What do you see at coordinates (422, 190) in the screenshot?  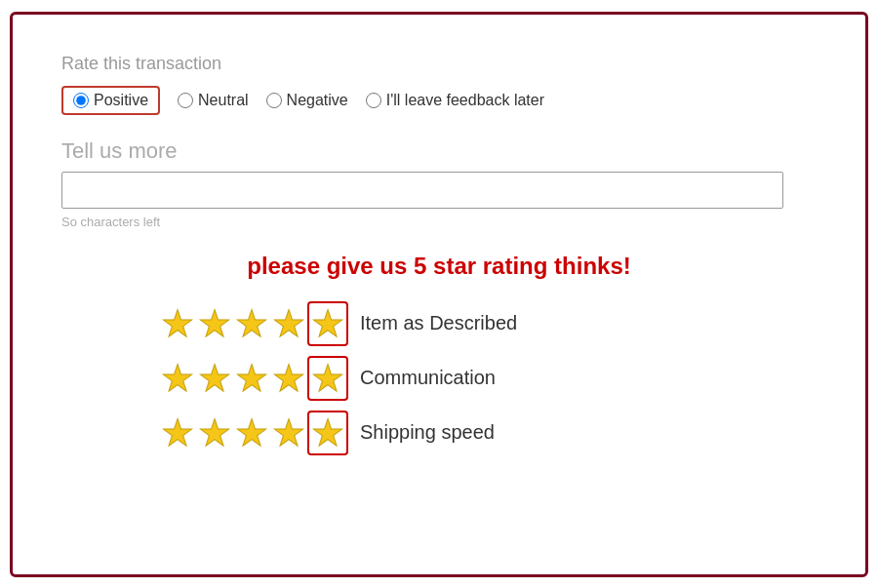 I see `tell-more-input` at bounding box center [422, 190].